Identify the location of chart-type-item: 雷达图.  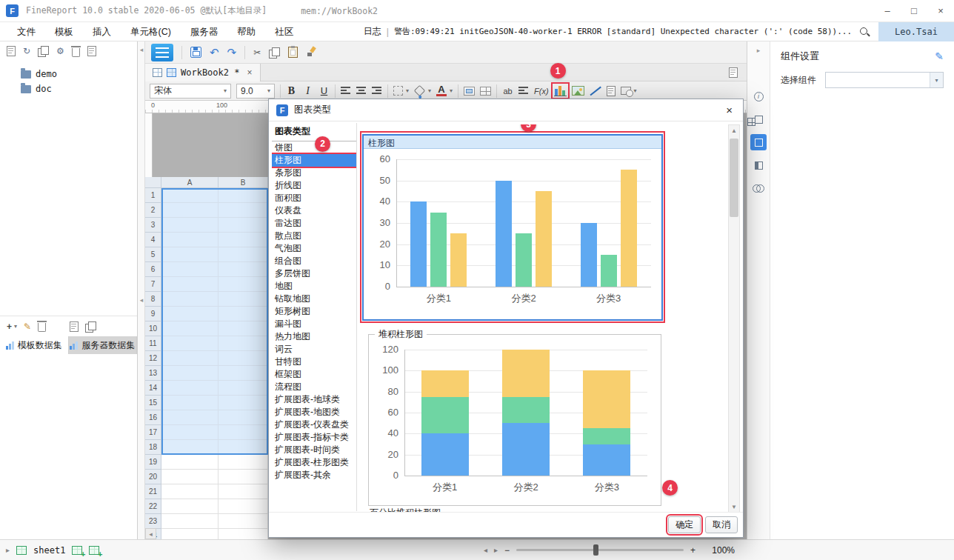
(314, 224).